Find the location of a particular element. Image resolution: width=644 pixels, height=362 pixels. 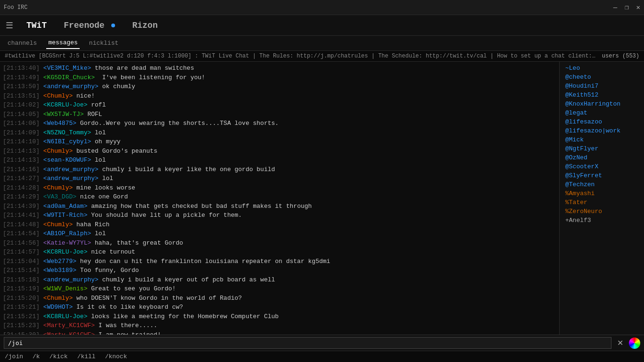

autocomplete-command: /knock is located at coordinates (116, 356).